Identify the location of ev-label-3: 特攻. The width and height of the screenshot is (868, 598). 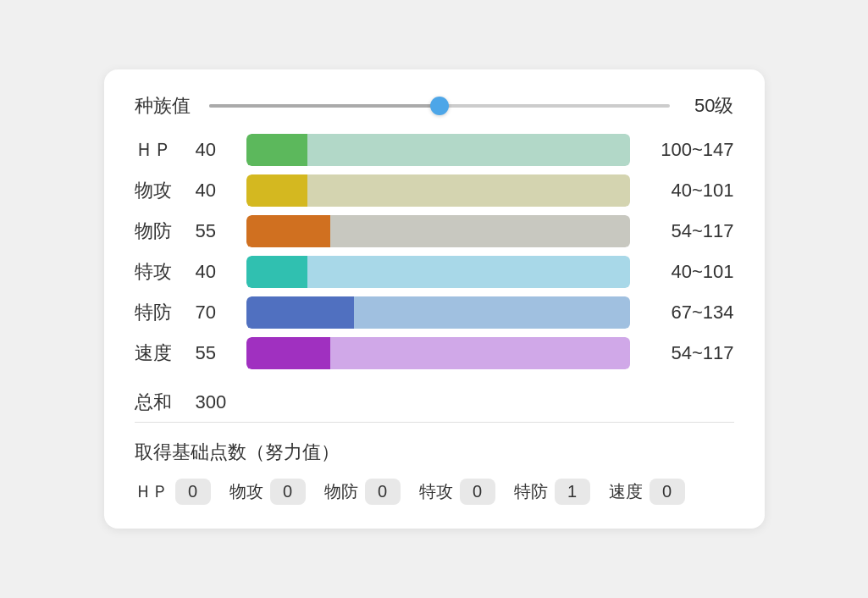
(436, 491).